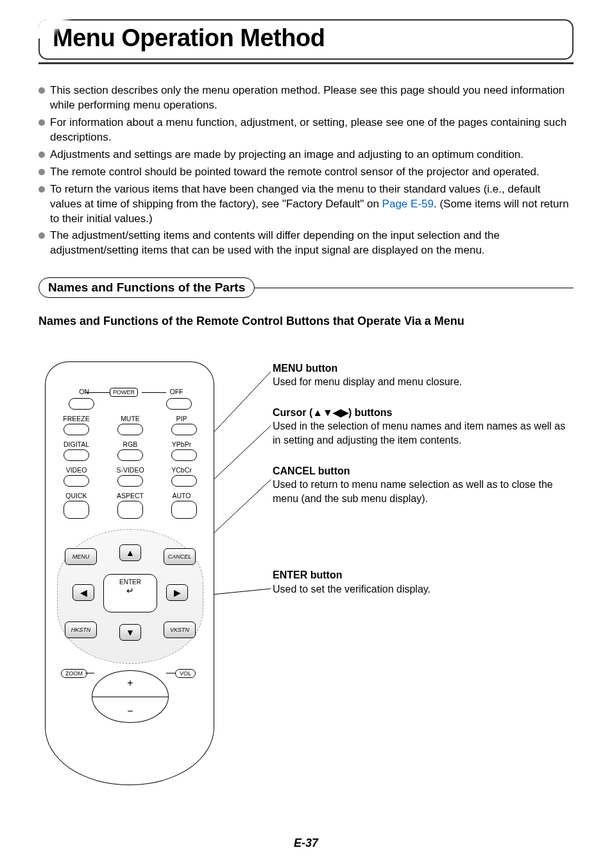  I want to click on ycbcr-button, so click(184, 481).